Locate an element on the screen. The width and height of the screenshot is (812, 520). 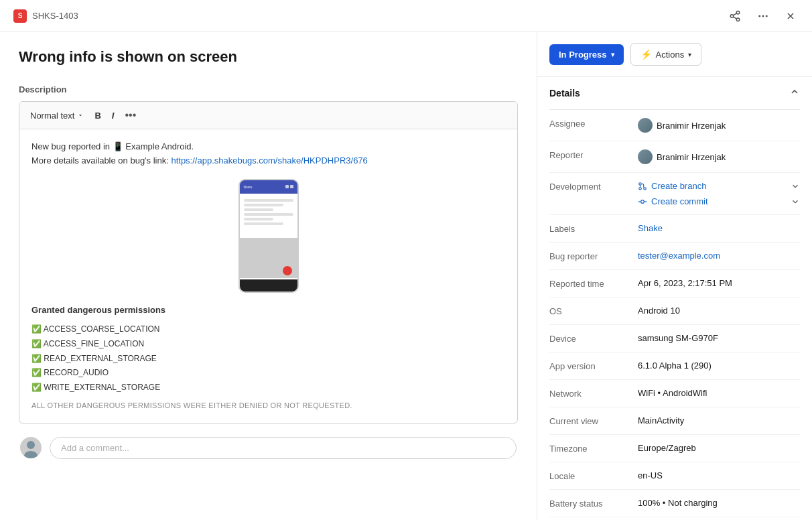
screenshot-frame: Notes is located at coordinates (269, 236).